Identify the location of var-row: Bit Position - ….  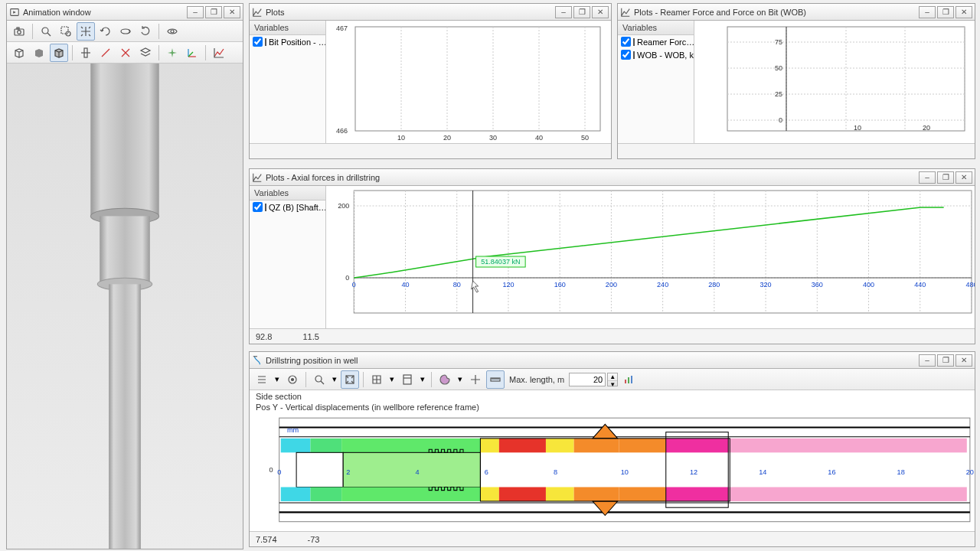
(288, 41).